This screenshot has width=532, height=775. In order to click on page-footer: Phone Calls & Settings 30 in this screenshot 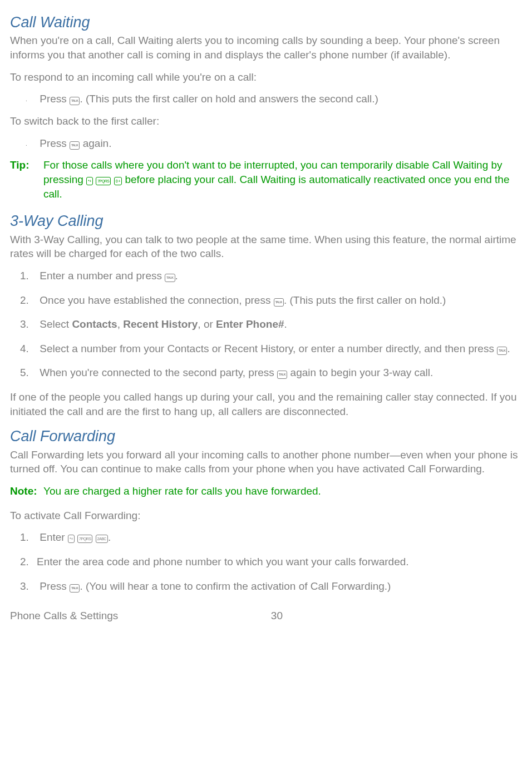, I will do `click(266, 616)`.